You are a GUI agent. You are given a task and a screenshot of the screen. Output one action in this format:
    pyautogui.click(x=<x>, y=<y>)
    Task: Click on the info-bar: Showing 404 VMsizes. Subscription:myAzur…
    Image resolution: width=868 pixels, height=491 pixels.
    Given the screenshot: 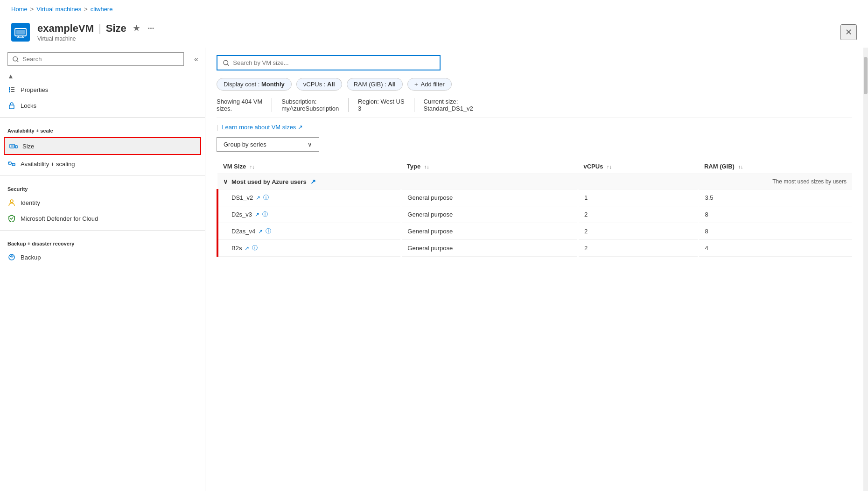 What is the action you would take?
    pyautogui.click(x=534, y=108)
    